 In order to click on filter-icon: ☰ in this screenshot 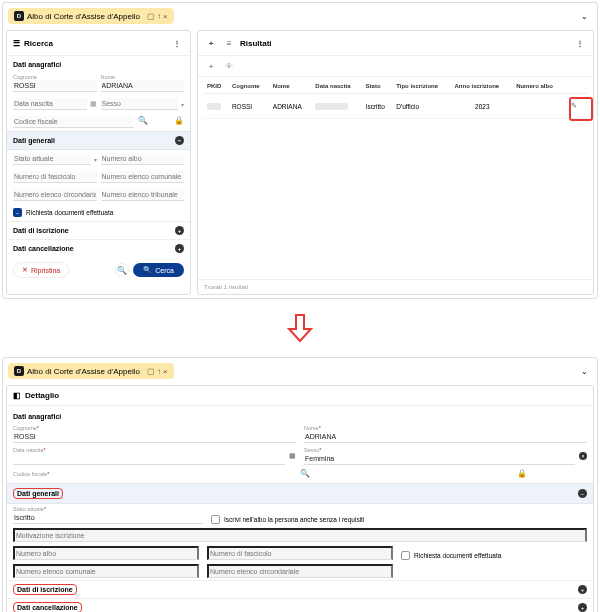, I will do `click(16, 44)`.